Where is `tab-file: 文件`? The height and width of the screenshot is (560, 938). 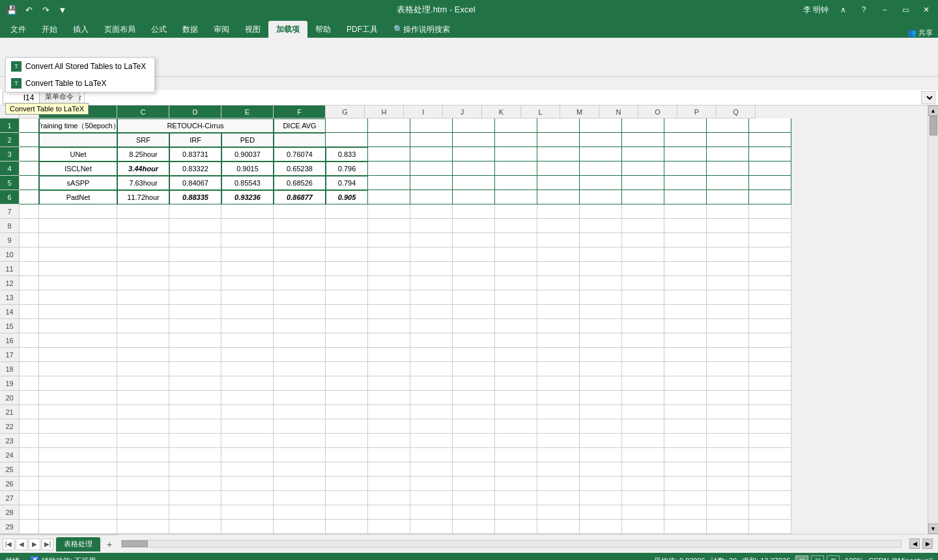 tab-file: 文件 is located at coordinates (18, 29).